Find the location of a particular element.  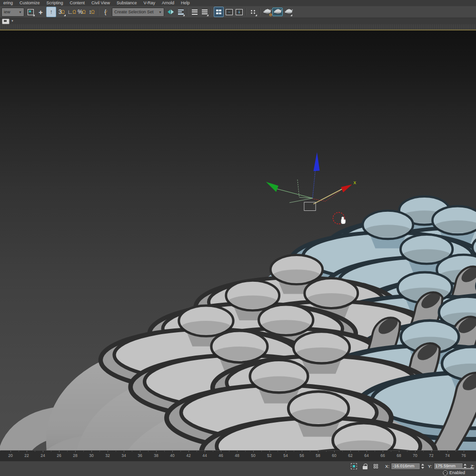

menu-item-arnold: Arnold is located at coordinates (168, 3).